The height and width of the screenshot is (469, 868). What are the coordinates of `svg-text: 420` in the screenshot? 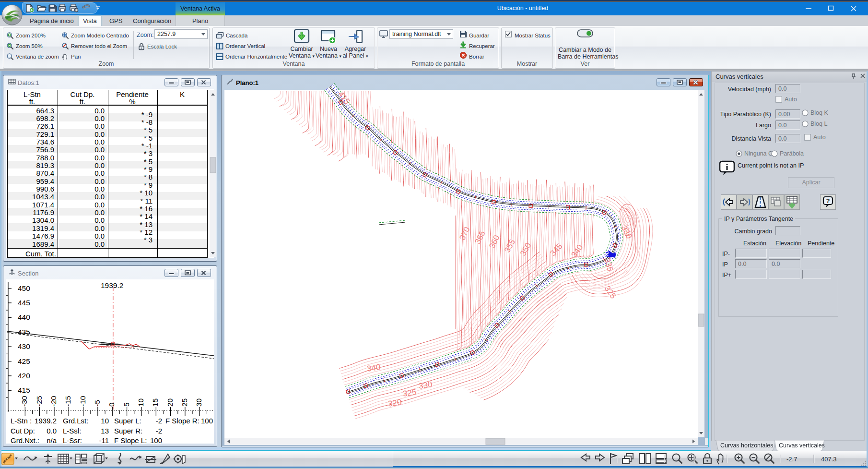 It's located at (24, 375).